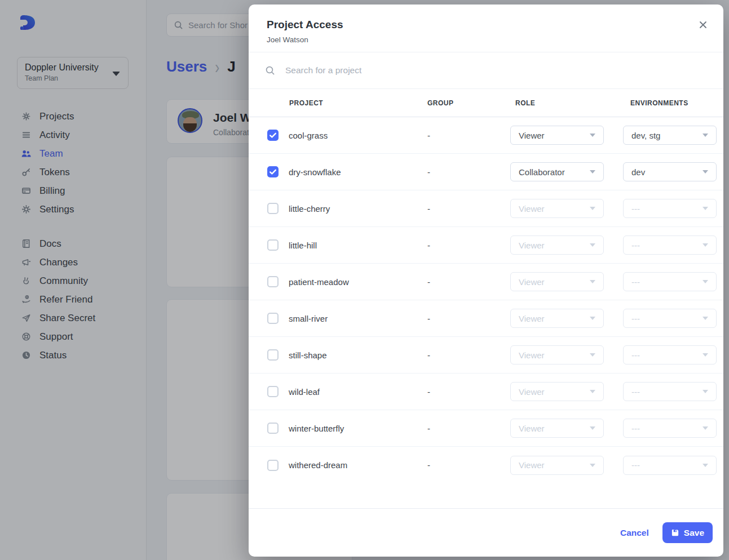  I want to click on table-row: dry-snowflake - Collaborator dev, so click(486, 172).